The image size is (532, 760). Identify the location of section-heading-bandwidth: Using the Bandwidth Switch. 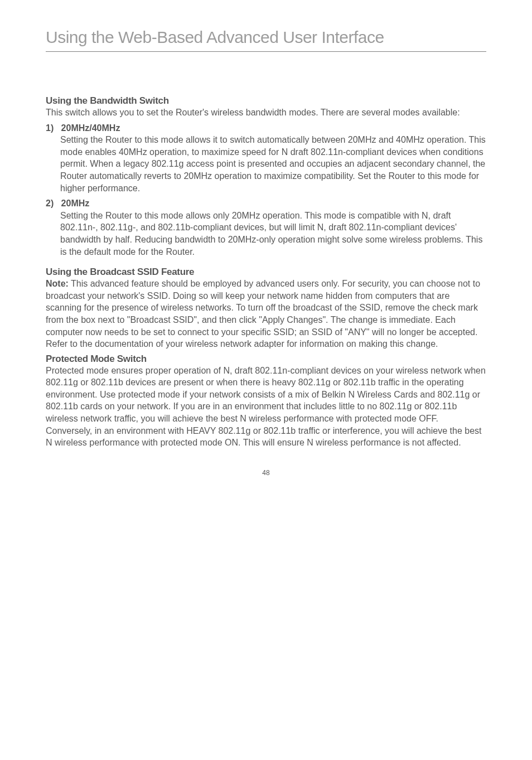
(266, 101).